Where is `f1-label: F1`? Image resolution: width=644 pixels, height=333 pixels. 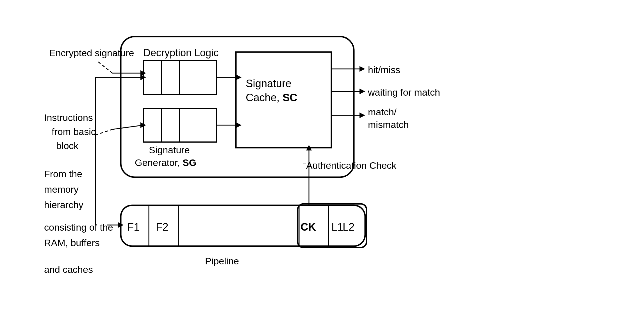
f1-label: F1 is located at coordinates (133, 227).